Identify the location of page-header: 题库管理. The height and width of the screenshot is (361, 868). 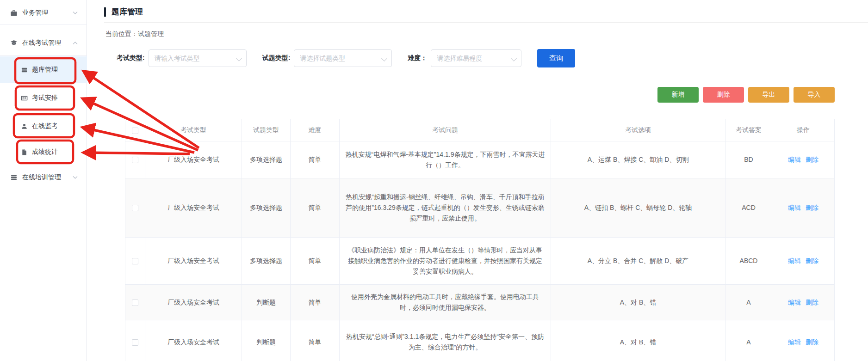
(124, 12).